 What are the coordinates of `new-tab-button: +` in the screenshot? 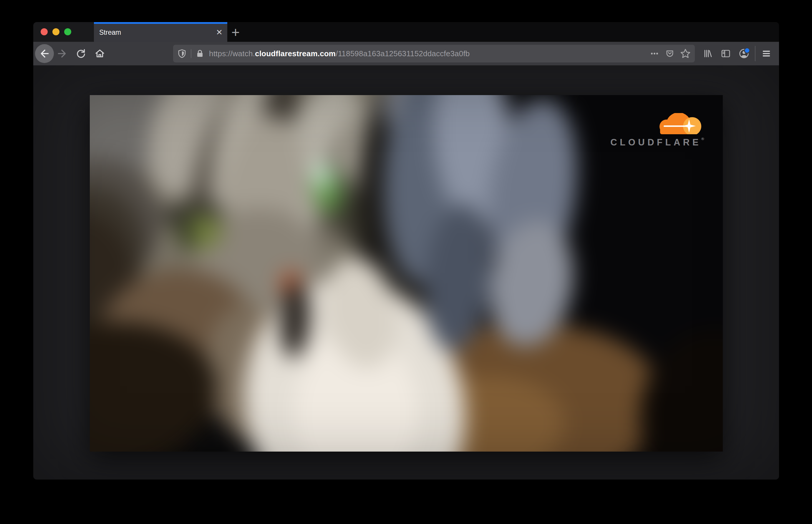 It's located at (236, 32).